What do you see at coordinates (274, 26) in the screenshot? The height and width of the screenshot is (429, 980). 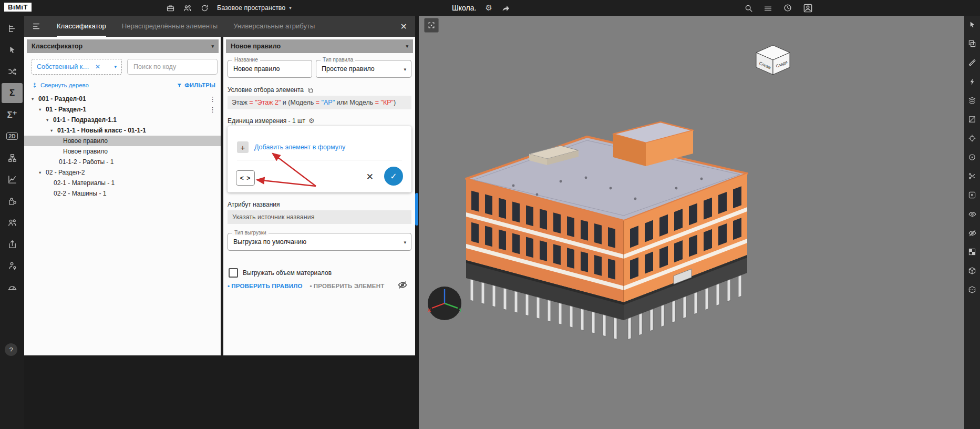 I see `tab-universal-attributes: Универсальные атрибуты` at bounding box center [274, 26].